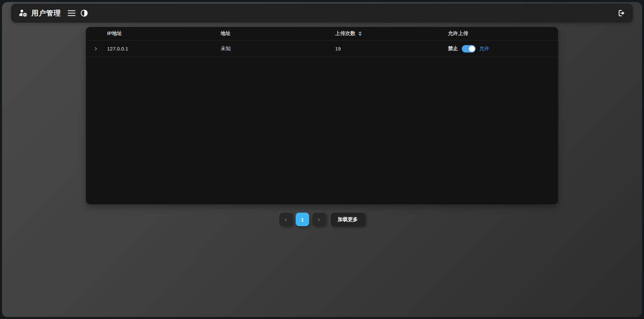 The image size is (644, 319). What do you see at coordinates (472, 49) in the screenshot?
I see `toggle-knob` at bounding box center [472, 49].